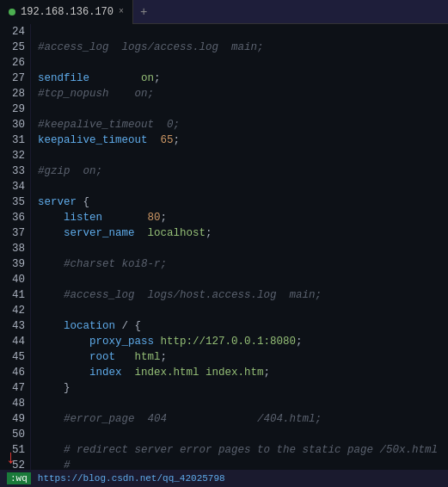 The image size is (448, 487). What do you see at coordinates (15, 63) in the screenshot?
I see `line-number: 26` at bounding box center [15, 63].